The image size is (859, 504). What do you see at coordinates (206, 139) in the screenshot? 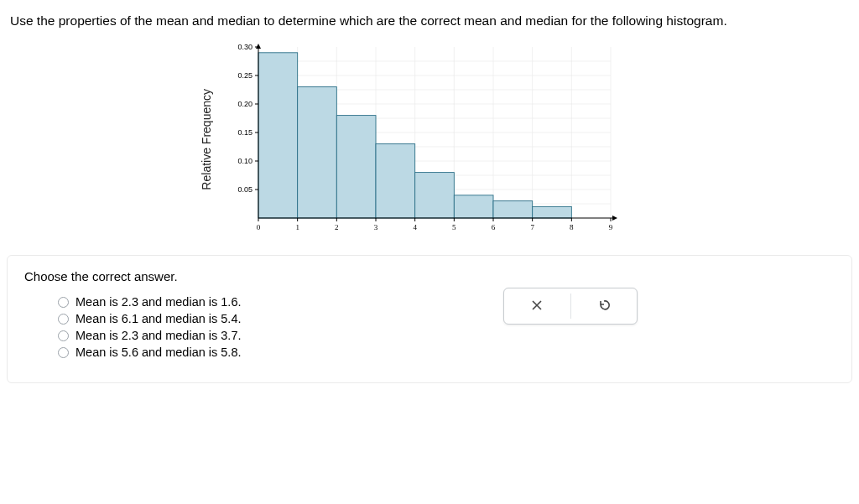
I see `y-axis-label: Relative Frequency` at bounding box center [206, 139].